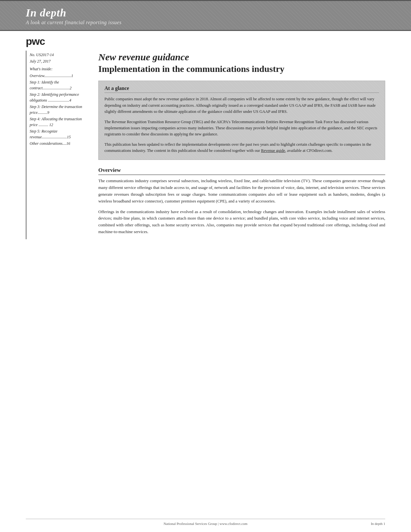 This screenshot has width=411, height=532. I want to click on at-a-glance-title: At a glance, so click(242, 89).